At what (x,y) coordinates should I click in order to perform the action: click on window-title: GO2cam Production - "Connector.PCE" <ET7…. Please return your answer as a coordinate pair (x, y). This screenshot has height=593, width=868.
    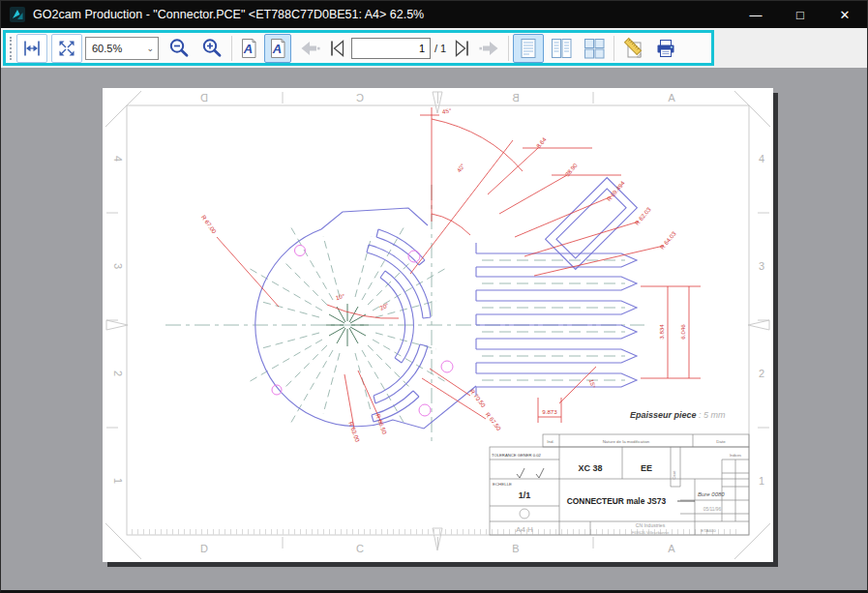
    Looking at the image, I should click on (228, 15).